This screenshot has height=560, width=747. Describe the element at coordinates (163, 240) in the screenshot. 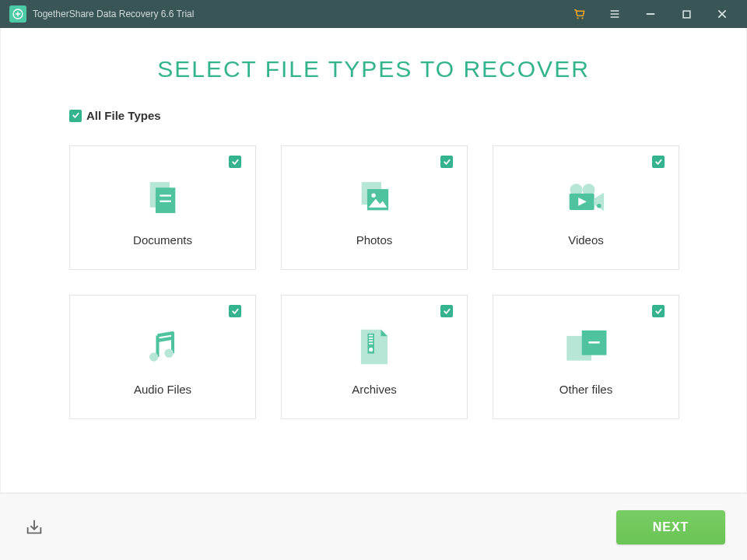

I see `card-documents-label: Documents` at that location.